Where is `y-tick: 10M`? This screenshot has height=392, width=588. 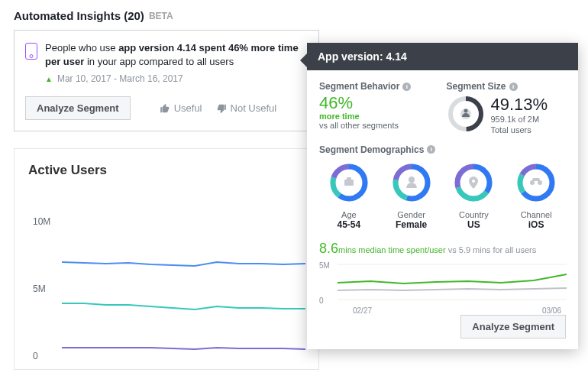
y-tick: 10M is located at coordinates (41, 222).